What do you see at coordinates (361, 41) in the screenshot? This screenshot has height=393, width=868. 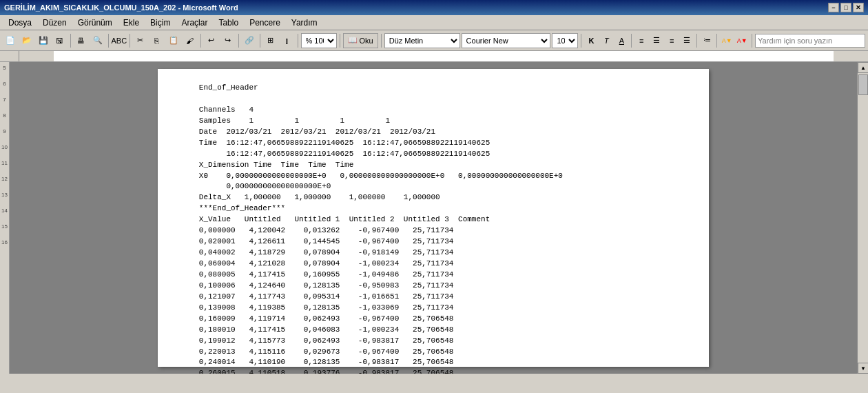 I see `oku-button: 📖 Oku` at bounding box center [361, 41].